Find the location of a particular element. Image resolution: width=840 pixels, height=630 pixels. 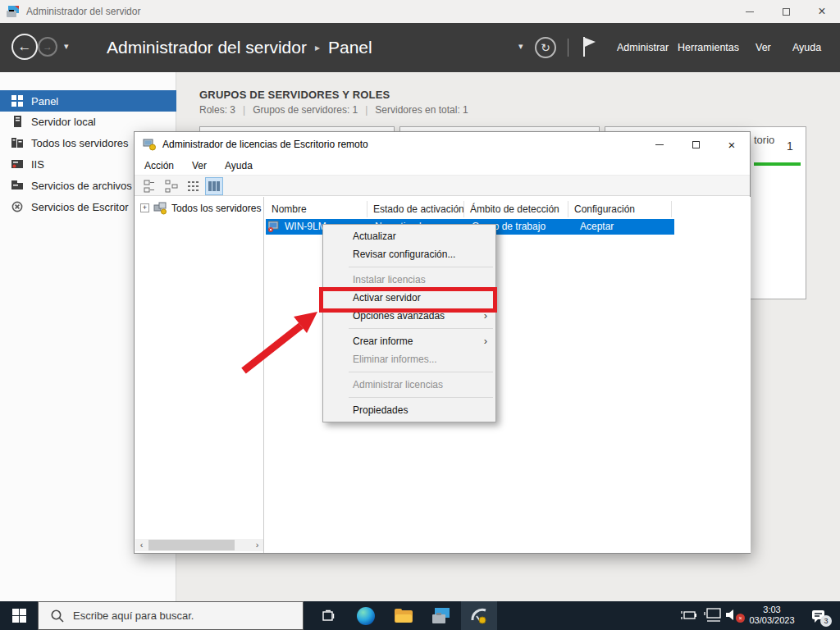

horizontal-scrollbar: ‹ › is located at coordinates (199, 545).